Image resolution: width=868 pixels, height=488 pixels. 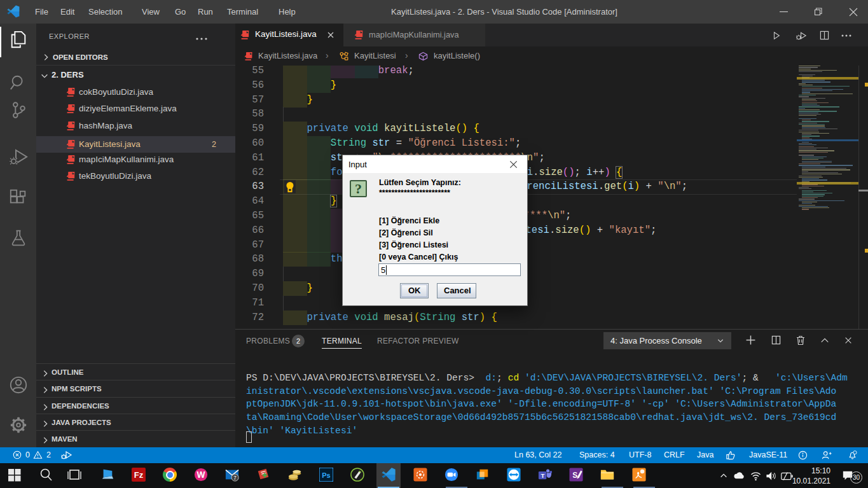 What do you see at coordinates (235, 478) in the screenshot?
I see `svg-text: 7` at bounding box center [235, 478].